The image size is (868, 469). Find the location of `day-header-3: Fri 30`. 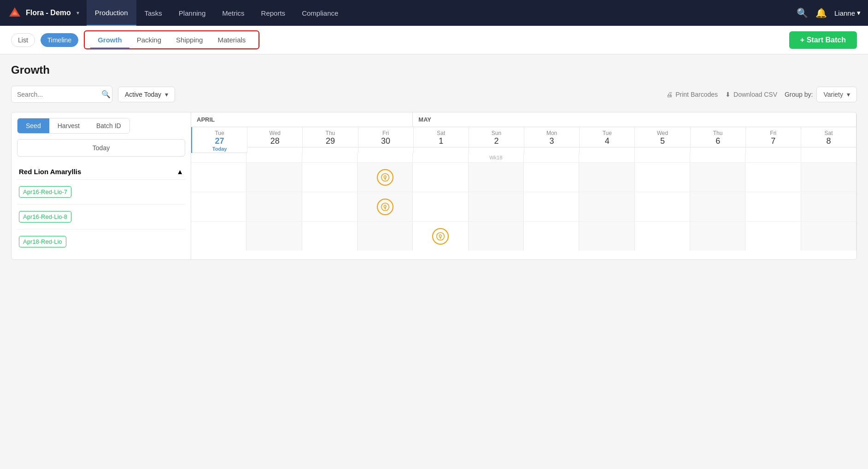

day-header-3: Fri 30 is located at coordinates (386, 137).